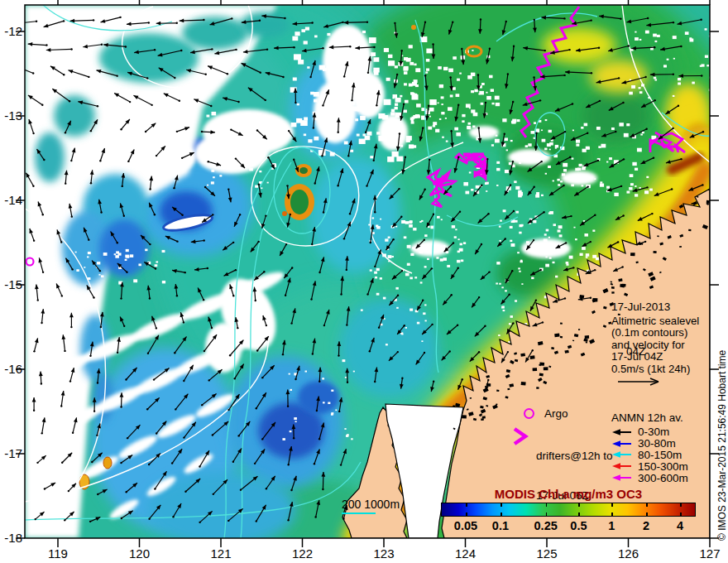 The height and width of the screenshot is (563, 728). I want to click on anmn-entry: 150-300m, so click(650, 466).